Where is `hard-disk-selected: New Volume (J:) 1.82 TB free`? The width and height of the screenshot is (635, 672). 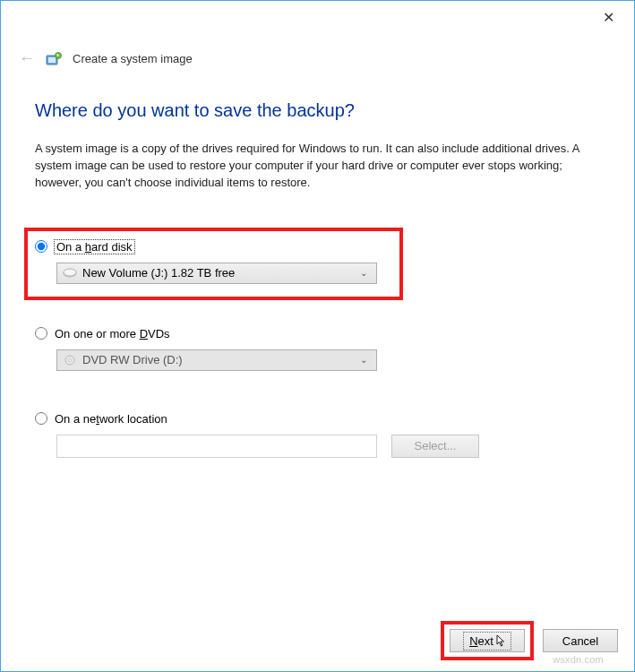
hard-disk-selected: New Volume (J:) 1.82 TB free is located at coordinates (219, 272).